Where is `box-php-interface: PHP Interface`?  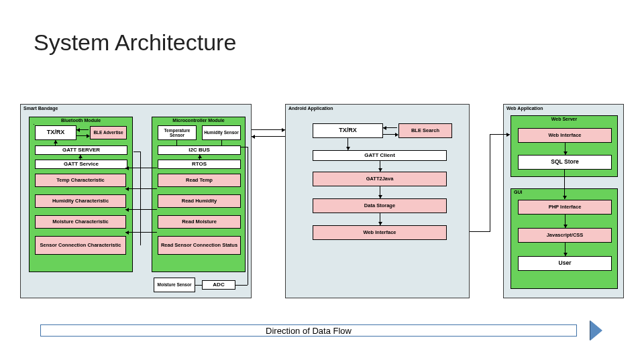 box-php-interface: PHP Interface is located at coordinates (565, 207).